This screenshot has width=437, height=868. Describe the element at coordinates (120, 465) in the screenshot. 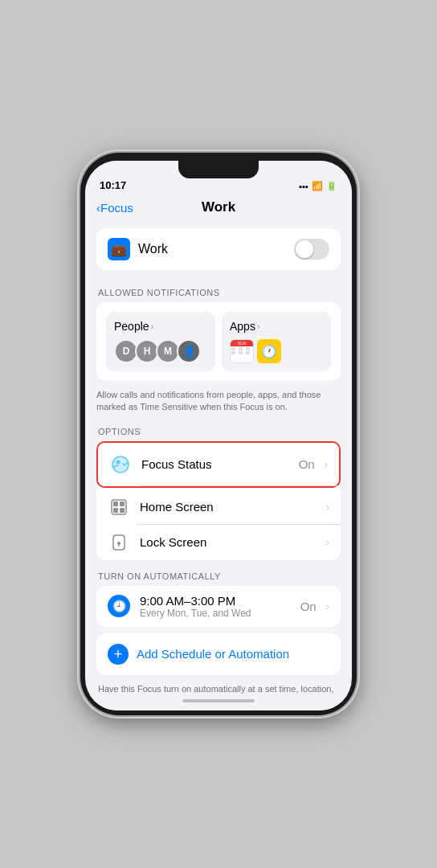

I see `focus-status-icon` at that location.